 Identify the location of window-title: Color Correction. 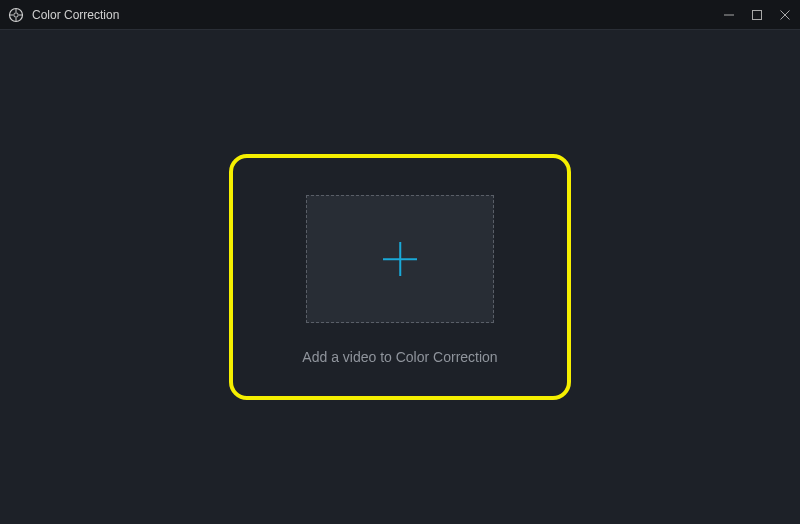
(377, 15).